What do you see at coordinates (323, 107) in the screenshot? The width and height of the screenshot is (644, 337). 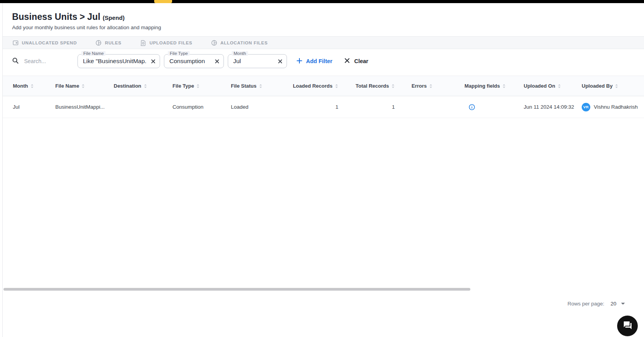 I see `table-row: Jul BusinessUnitMappi... Consumption Loa…` at bounding box center [323, 107].